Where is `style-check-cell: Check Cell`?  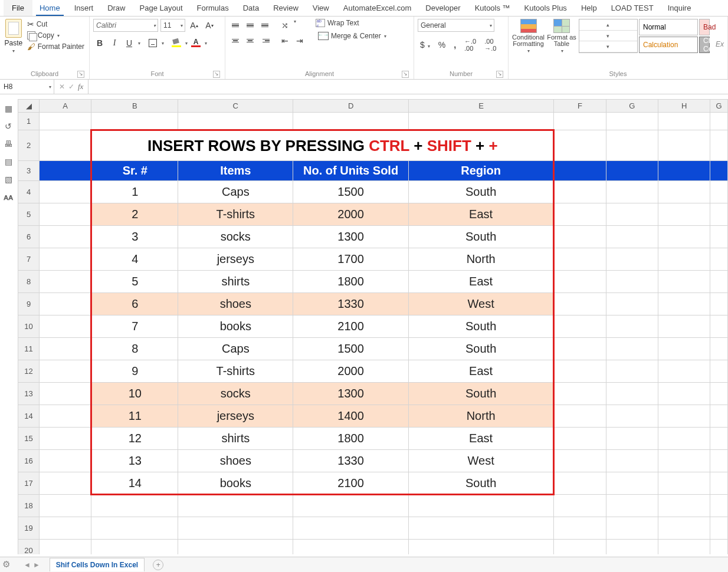
style-check-cell: Check Cell is located at coordinates (704, 45).